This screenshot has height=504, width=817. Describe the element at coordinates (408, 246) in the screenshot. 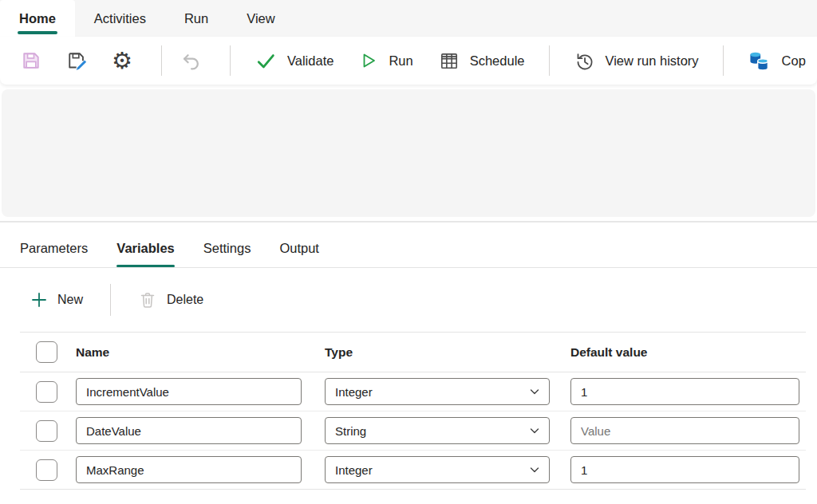

I see `panel-tab-bar: Parameters Variables Settings Output` at that location.